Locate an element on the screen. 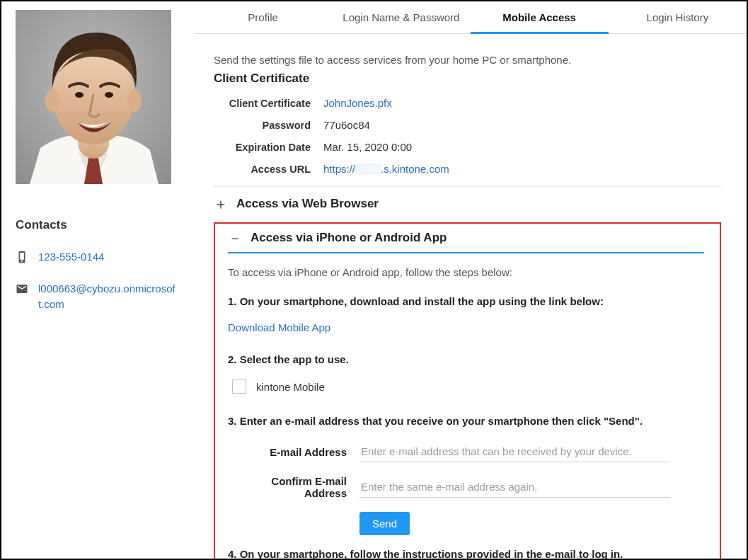  step-1: 1. On your smartphone, download and inst… is located at coordinates (466, 302).